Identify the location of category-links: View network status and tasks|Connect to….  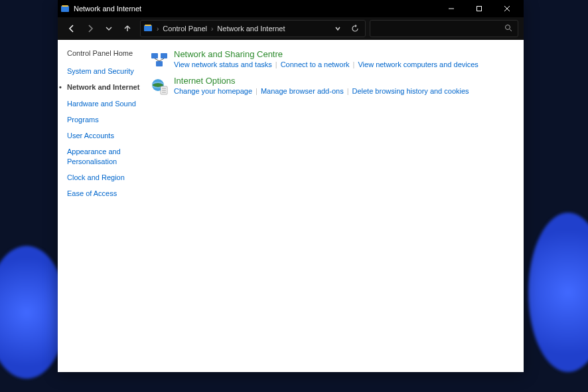
(344, 64).